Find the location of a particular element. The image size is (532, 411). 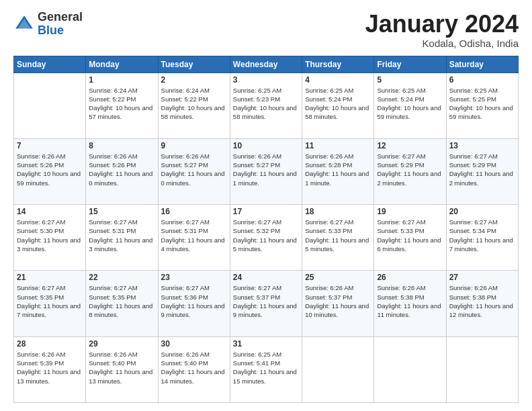

calendar-header: SundayMondayTuesdayWednesdayThursdayFrid… is located at coordinates (266, 64).